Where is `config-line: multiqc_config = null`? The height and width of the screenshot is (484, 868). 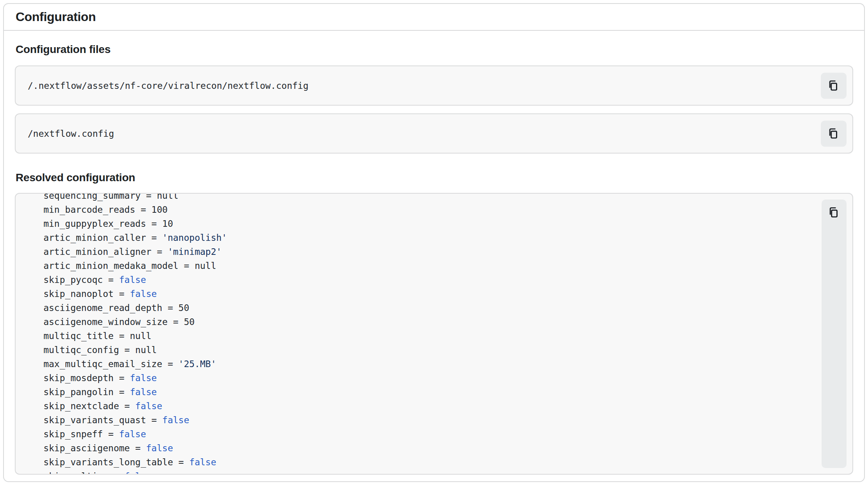
config-line: multiqc_config = null is located at coordinates (437, 350).